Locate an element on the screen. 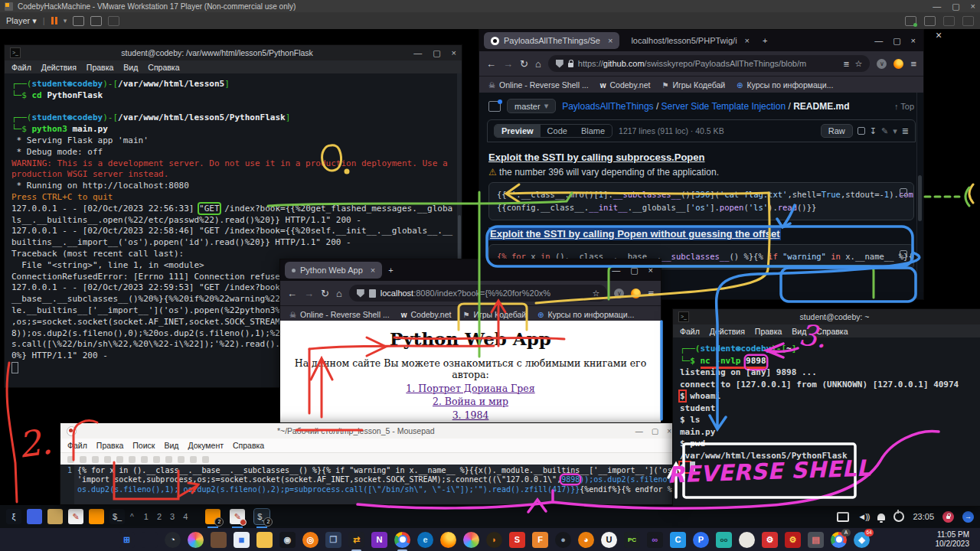 This screenshot has height=551, width=980. bookmark-item: ⚑Игры Кодебай is located at coordinates (694, 85).